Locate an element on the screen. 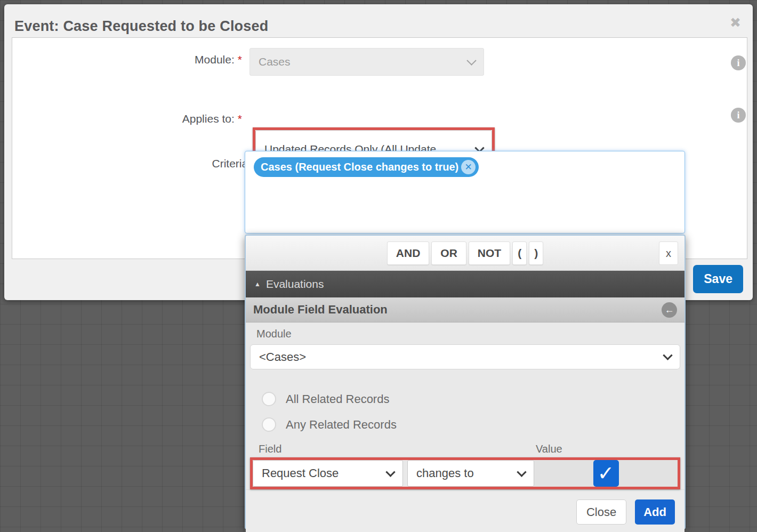 This screenshot has height=532, width=757. evaluations-section-label: Evaluations is located at coordinates (295, 284).